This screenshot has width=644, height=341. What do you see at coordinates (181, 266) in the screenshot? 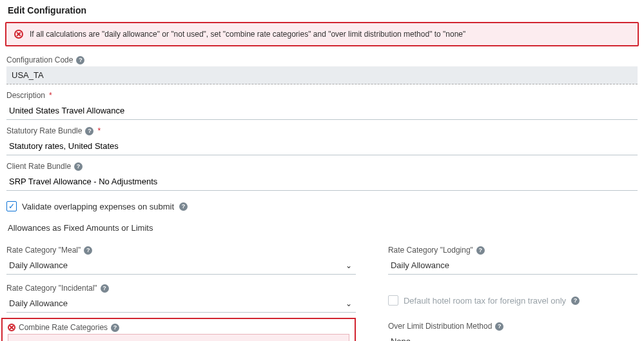
I see `meal-select: Daily Allowance ⌄` at bounding box center [181, 266].